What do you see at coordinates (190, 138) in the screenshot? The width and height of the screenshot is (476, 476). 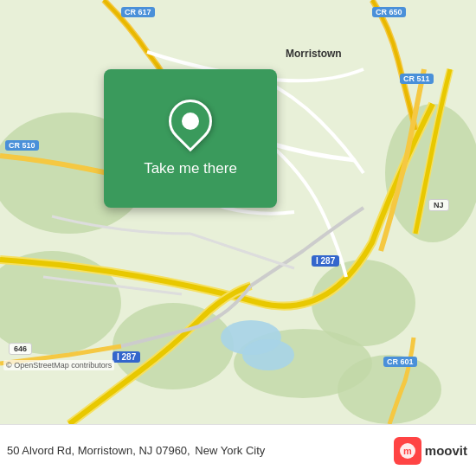 I see `location-card: Take me there` at bounding box center [190, 138].